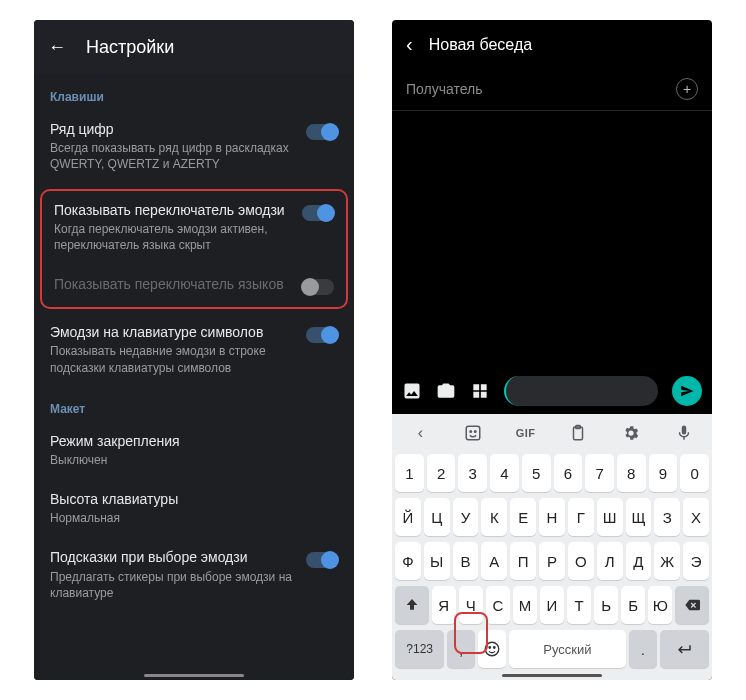 This screenshot has height=700, width=746. I want to click on setting-language-switch: Показывать переключатель языков, so click(194, 286).